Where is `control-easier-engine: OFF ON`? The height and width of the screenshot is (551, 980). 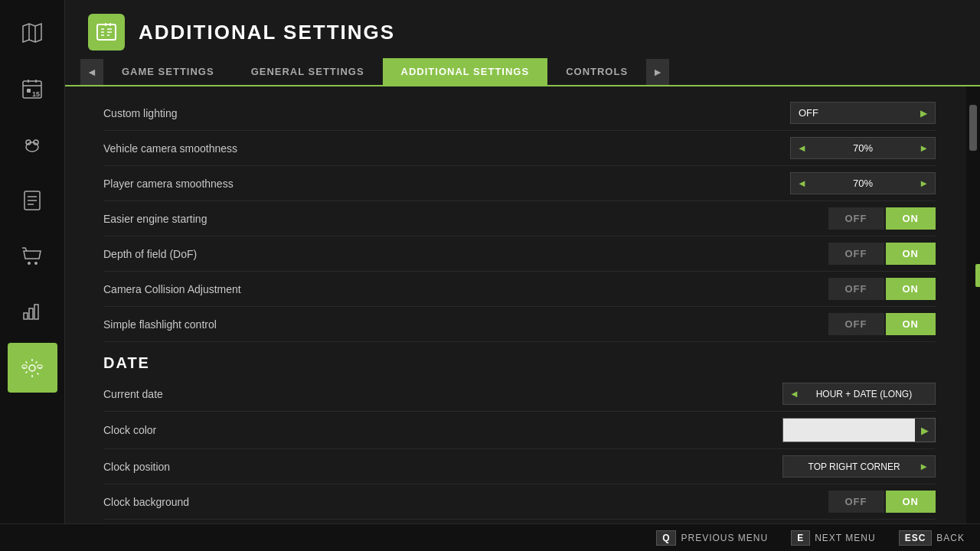 control-easier-engine: OFF ON is located at coordinates (882, 219).